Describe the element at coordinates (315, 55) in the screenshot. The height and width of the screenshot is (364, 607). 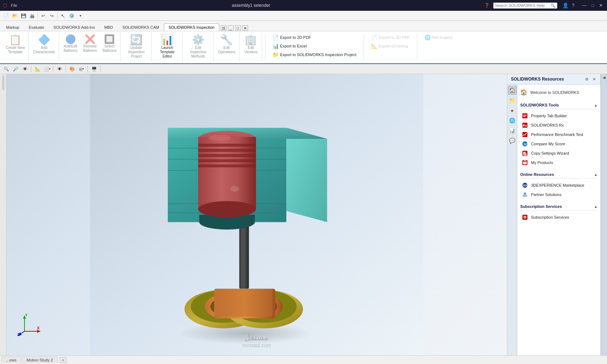
I see `export-sw-project-button: 📁 Export to SOLIDWORKS Inspection Projec…` at that location.